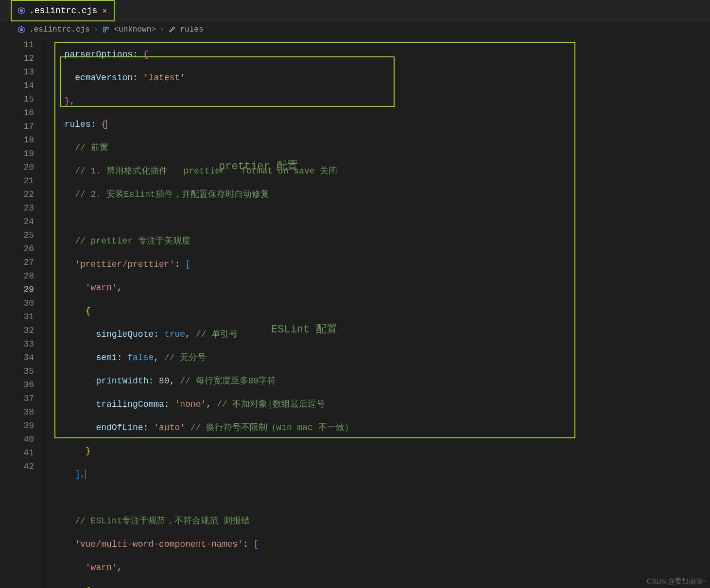 This screenshot has height=588, width=710. Describe the element at coordinates (22, 313) in the screenshot. I see `line-number-gutter: 1112131415161718192021222324252627282930…` at that location.